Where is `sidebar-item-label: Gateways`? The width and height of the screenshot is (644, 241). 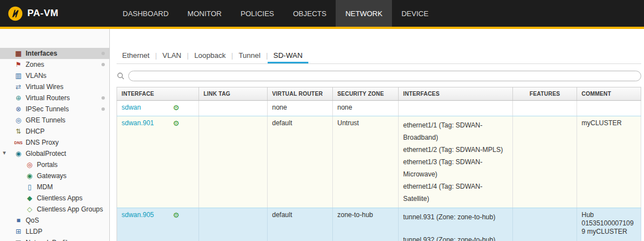 sidebar-item-label: Gateways is located at coordinates (71, 176).